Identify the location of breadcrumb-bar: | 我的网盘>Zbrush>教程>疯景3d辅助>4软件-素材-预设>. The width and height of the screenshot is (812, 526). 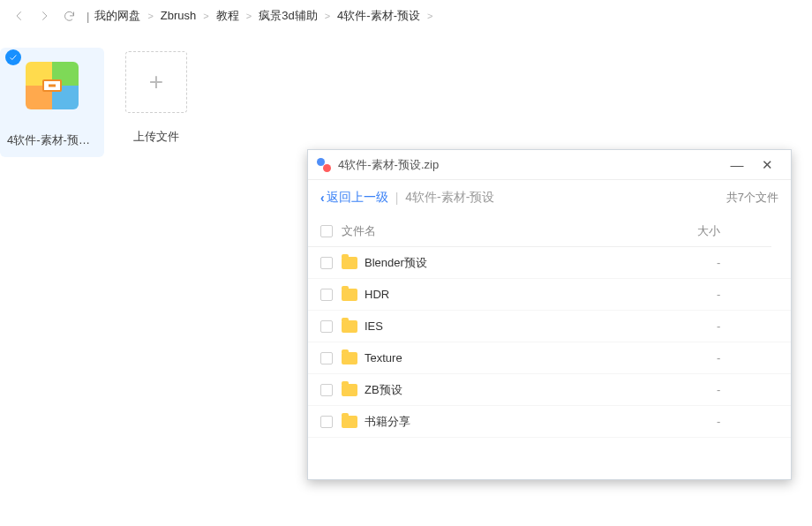
(406, 16).